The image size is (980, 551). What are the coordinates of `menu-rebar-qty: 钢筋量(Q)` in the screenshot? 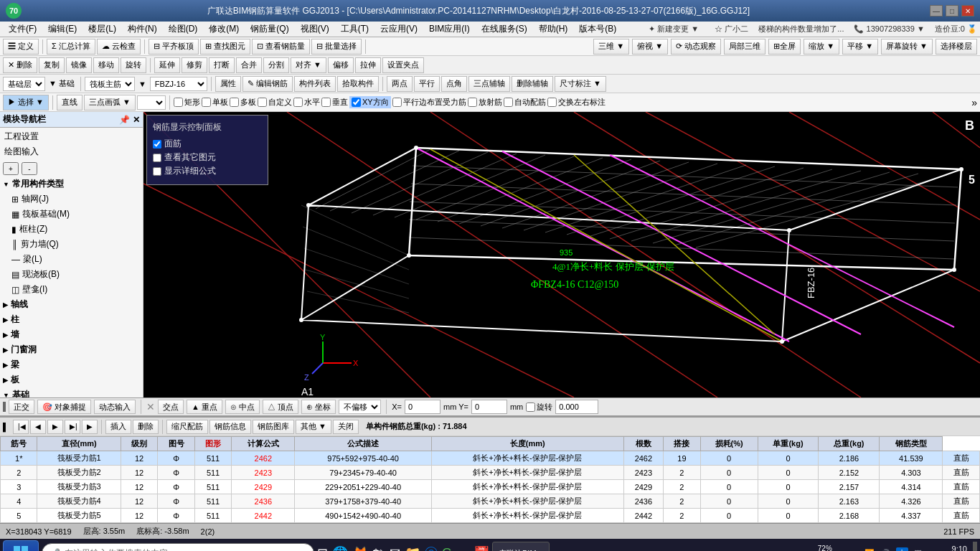 It's located at (270, 29).